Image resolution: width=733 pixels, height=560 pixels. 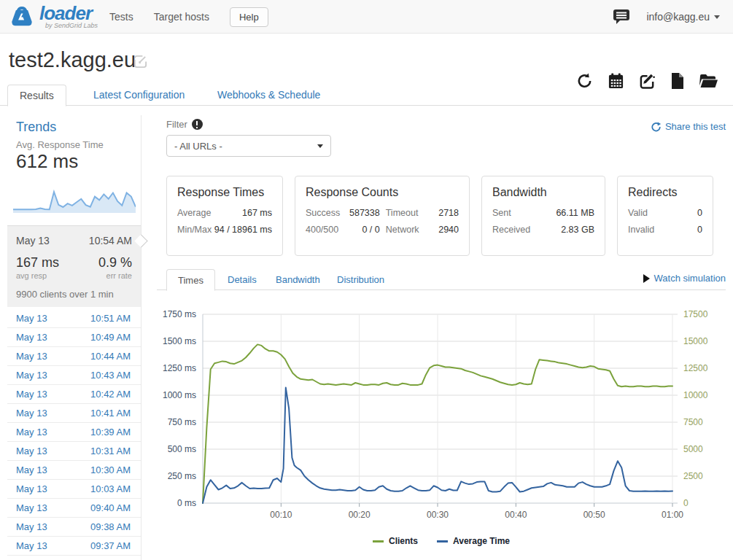 I want to click on run-history-item: May 13 10:41 AM, so click(x=74, y=413).